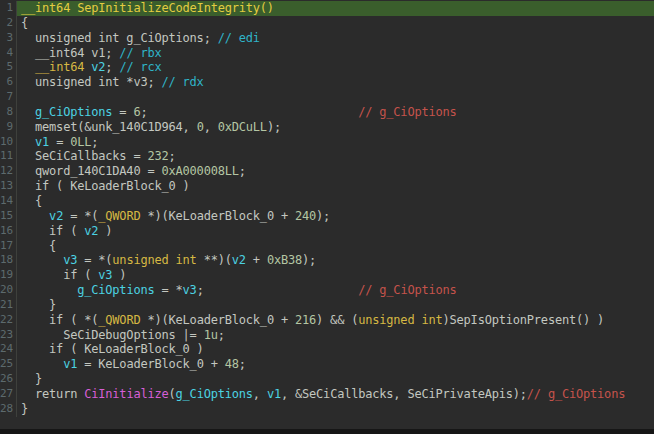 The height and width of the screenshot is (434, 654). Describe the element at coordinates (80, 142) in the screenshot. I see `number-token: 0LL` at that location.